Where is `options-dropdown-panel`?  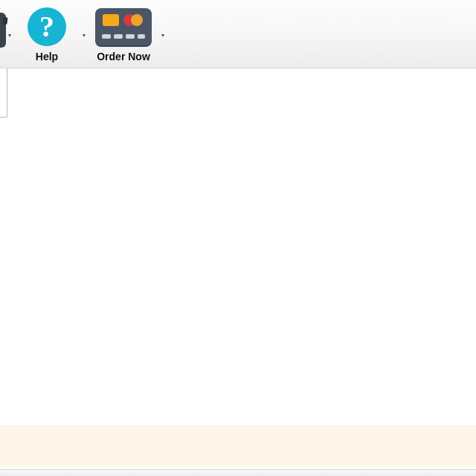
options-dropdown-panel is located at coordinates (4, 93).